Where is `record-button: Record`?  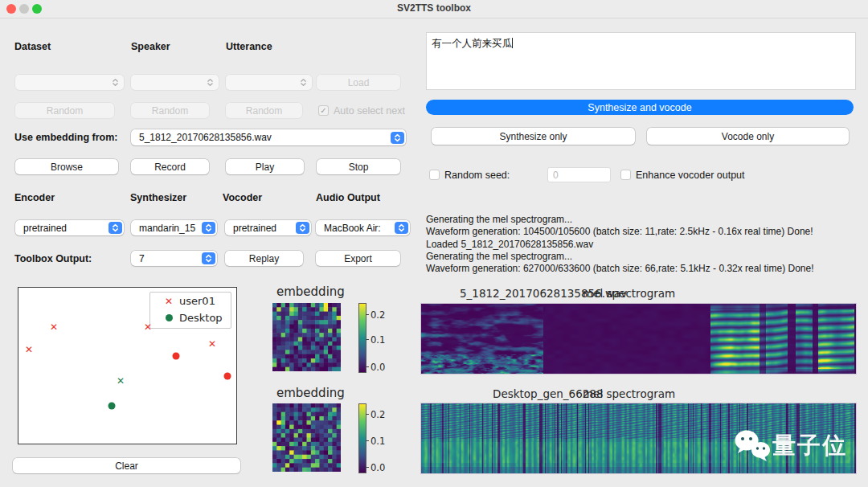 record-button: Record is located at coordinates (170, 167).